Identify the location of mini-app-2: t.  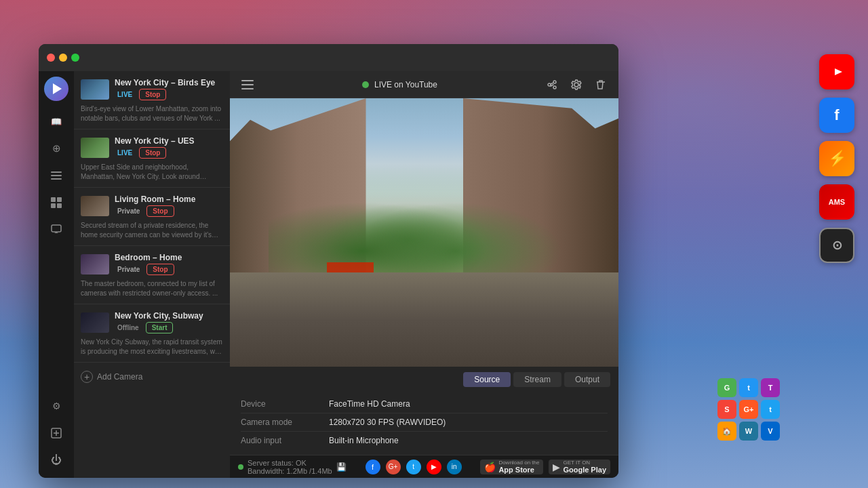
(749, 388).